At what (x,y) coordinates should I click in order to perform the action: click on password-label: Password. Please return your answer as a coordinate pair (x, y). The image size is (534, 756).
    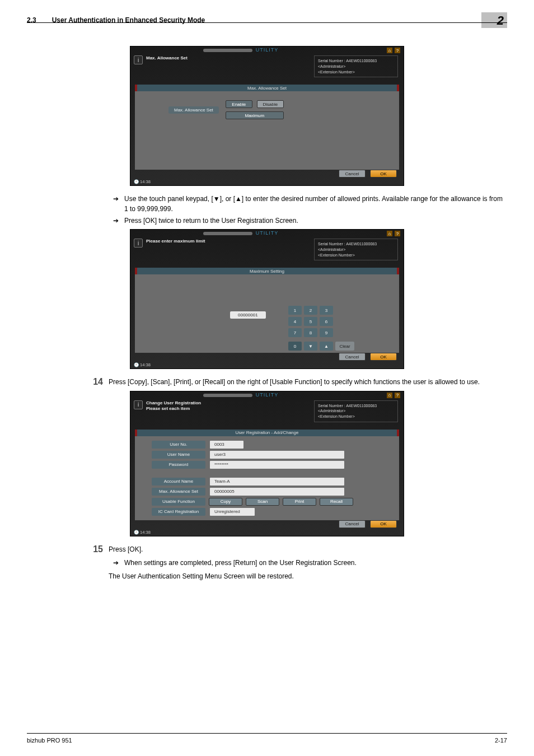
    Looking at the image, I should click on (179, 465).